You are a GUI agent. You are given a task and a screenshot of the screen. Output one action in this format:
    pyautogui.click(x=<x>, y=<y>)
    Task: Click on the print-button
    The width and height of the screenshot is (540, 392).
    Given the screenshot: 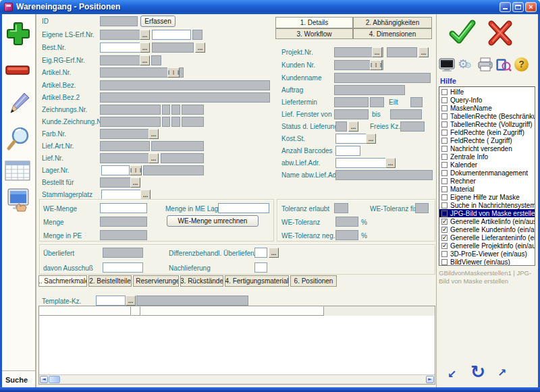 What is the action you would take?
    pyautogui.click(x=485, y=66)
    